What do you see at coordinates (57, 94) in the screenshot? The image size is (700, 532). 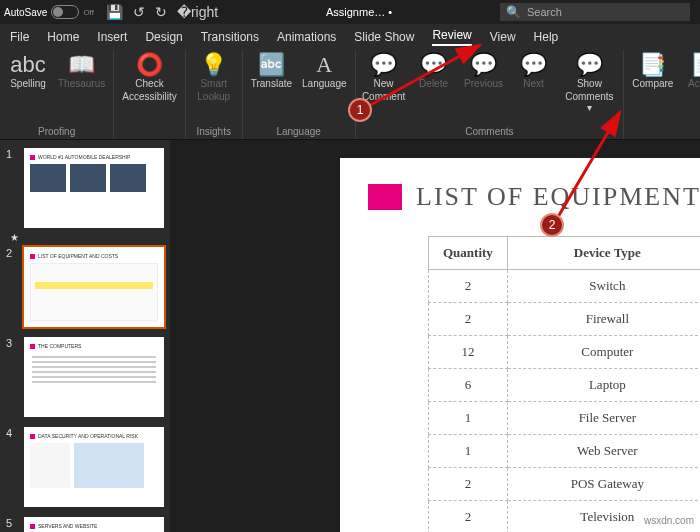 I see `group-proofing: abc Spelling 📖 Thesaurus Proofing` at bounding box center [57, 94].